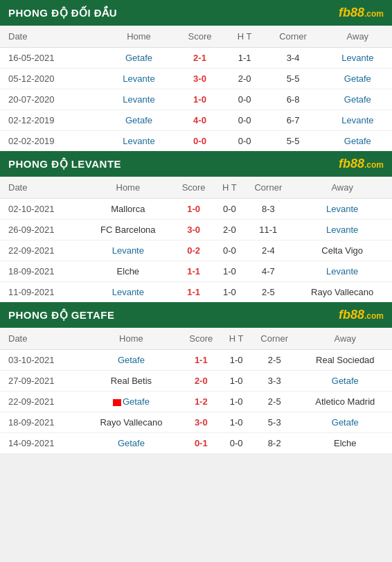 The height and width of the screenshot is (562, 392). I want to click on match-date: 03-10-2021, so click(42, 360).